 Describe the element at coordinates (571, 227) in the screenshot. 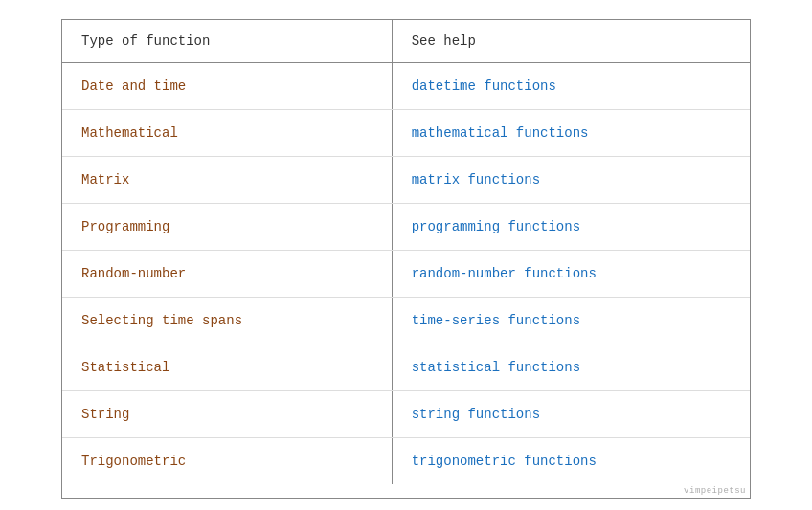

I see `function-link-cell: programming functions` at that location.